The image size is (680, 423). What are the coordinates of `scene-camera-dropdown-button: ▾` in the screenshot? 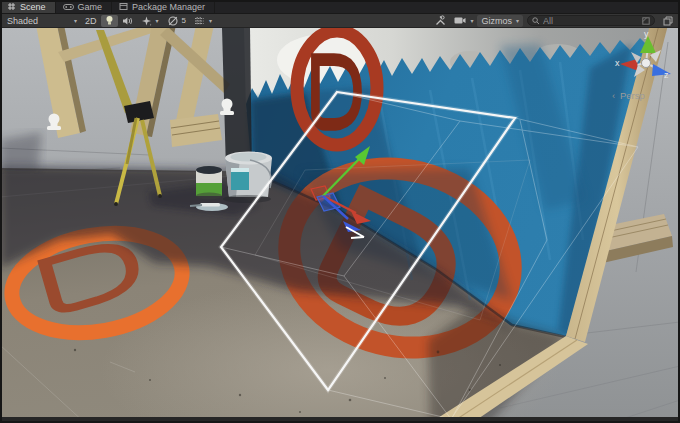 It's located at (464, 21).